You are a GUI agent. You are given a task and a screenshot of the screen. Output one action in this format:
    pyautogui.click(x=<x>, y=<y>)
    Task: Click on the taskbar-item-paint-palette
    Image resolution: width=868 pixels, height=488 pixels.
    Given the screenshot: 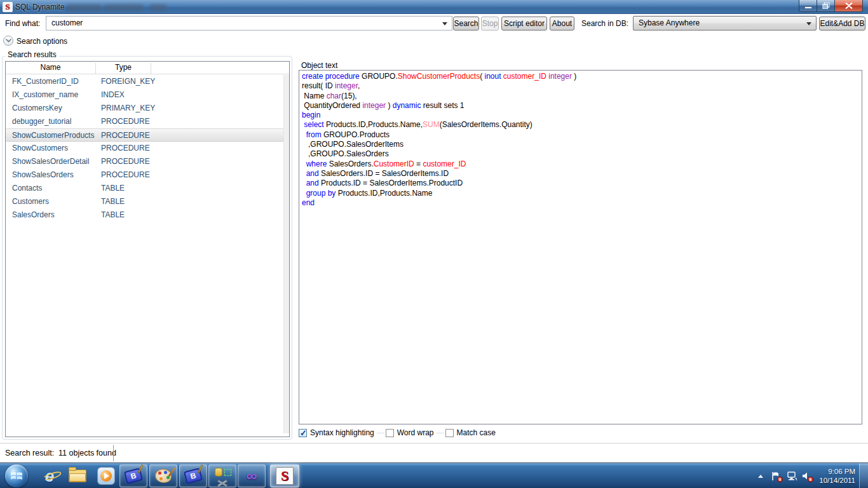 What is the action you would take?
    pyautogui.click(x=163, y=476)
    